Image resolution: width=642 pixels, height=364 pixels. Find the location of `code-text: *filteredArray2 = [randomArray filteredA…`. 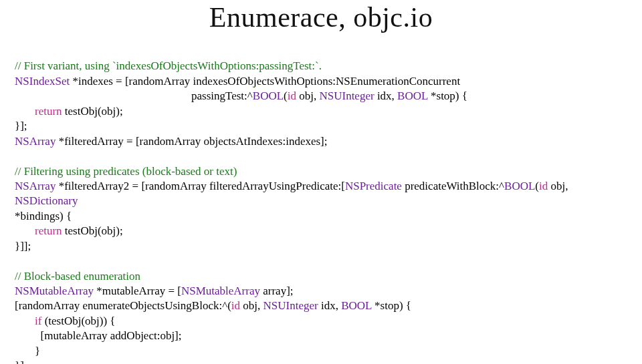

code-text: *filteredArray2 = [randomArray filteredA… is located at coordinates (201, 186).